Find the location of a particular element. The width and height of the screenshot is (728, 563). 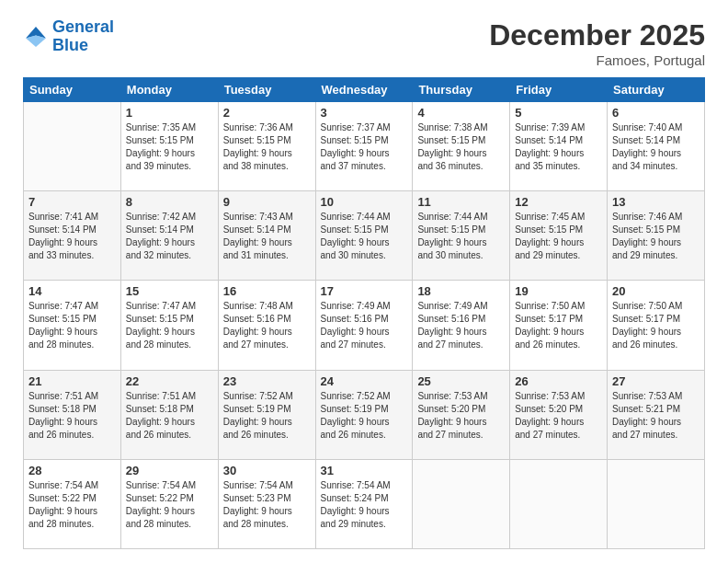

day-number: 5 is located at coordinates (559, 112).